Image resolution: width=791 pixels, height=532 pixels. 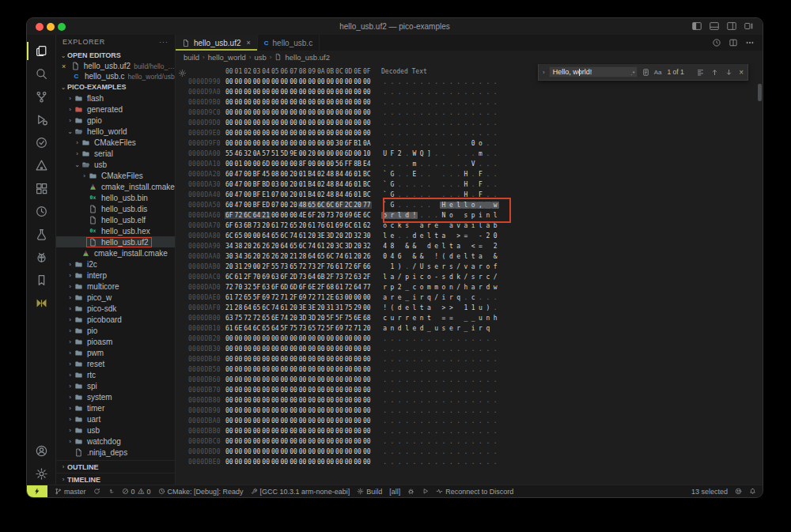 I want to click on hex-byte: 31, so click(x=331, y=308).